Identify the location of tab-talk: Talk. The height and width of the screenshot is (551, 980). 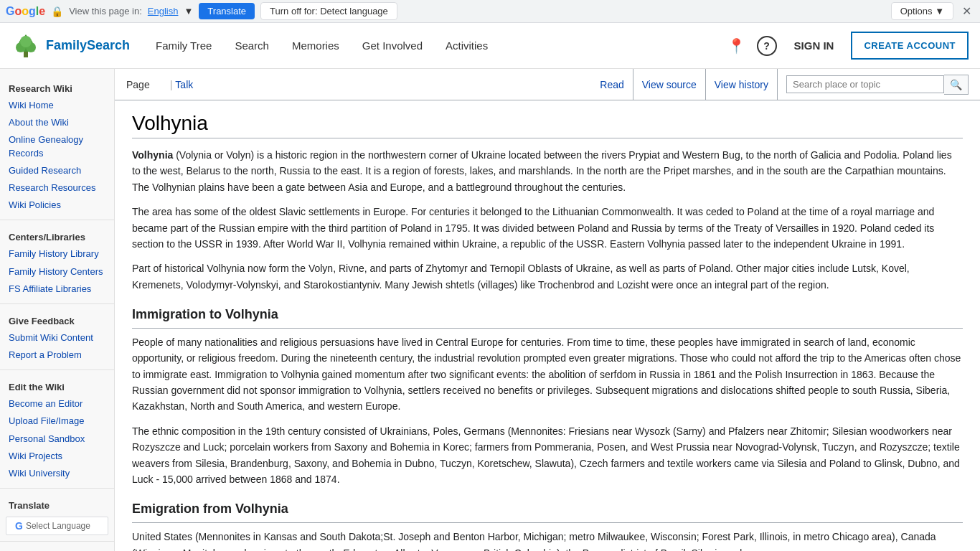
(189, 85).